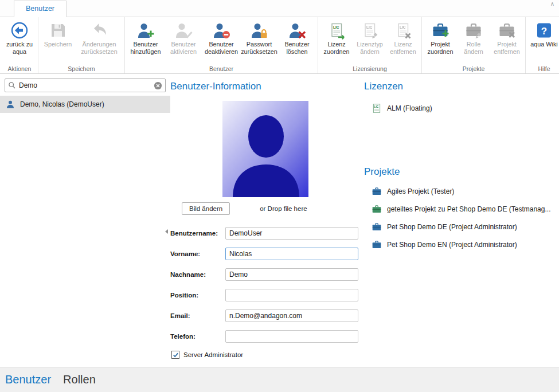 The width and height of the screenshot is (559, 392). I want to click on group-label-aktionen: Aktionen, so click(19, 69).